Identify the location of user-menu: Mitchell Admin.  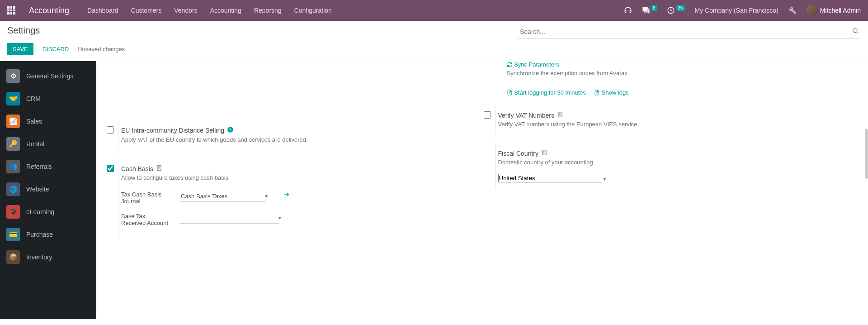
(834, 10).